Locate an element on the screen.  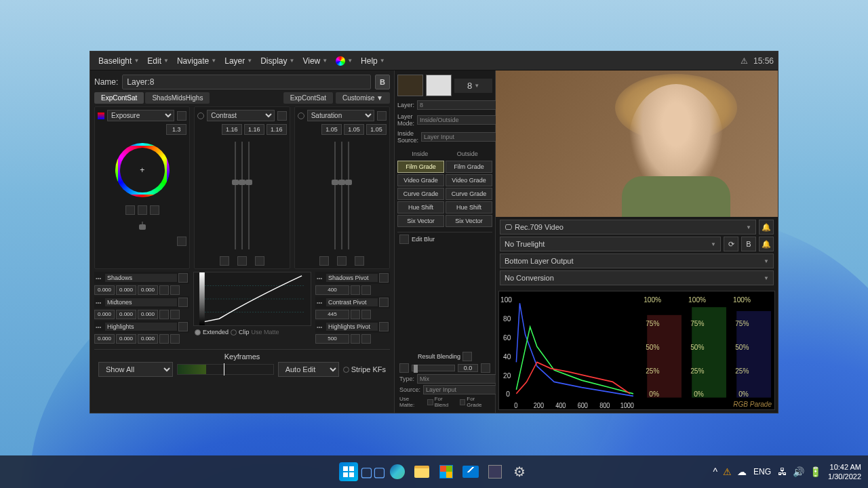
task-view-icon: ▢▢ is located at coordinates (373, 472).